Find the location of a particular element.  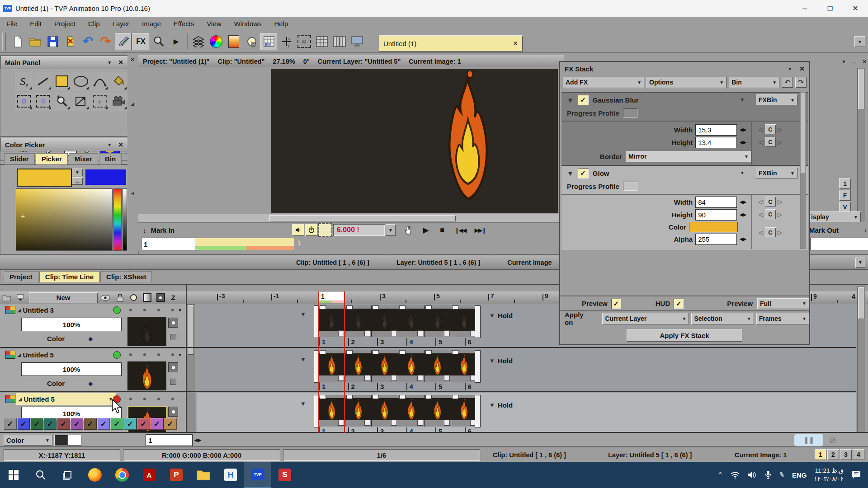

gaussian-width-input: 15.3 is located at coordinates (716, 130).